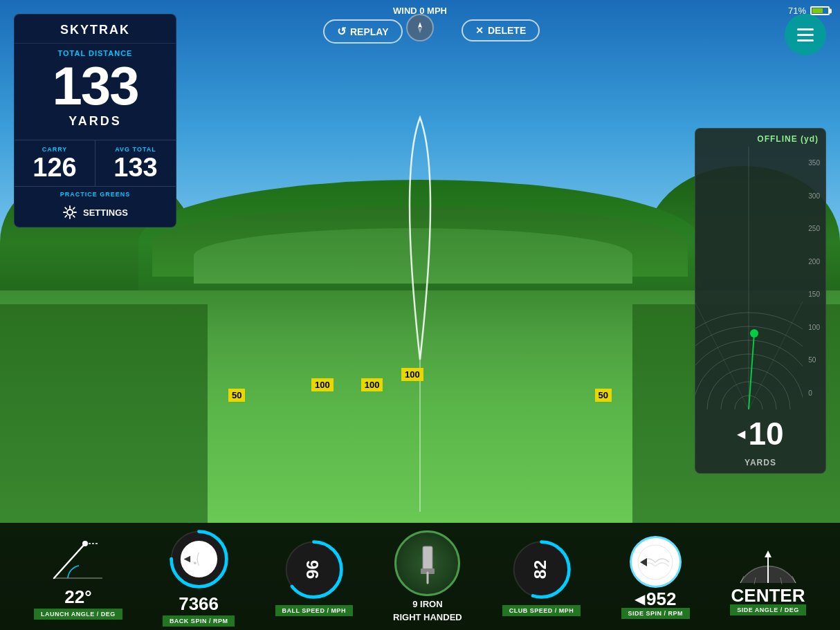 This screenshot has height=630, width=840. What do you see at coordinates (428, 577) in the screenshot?
I see `club-center: 9 IRON RIGHT HANDED` at bounding box center [428, 577].